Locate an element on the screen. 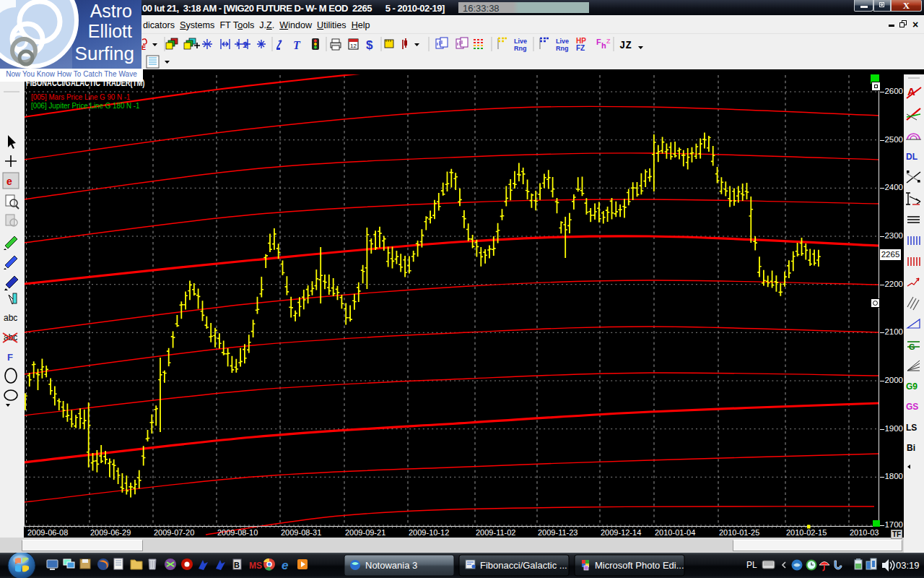 The height and width of the screenshot is (578, 924). svg-text: Microsoft Photo Edi... is located at coordinates (640, 565).